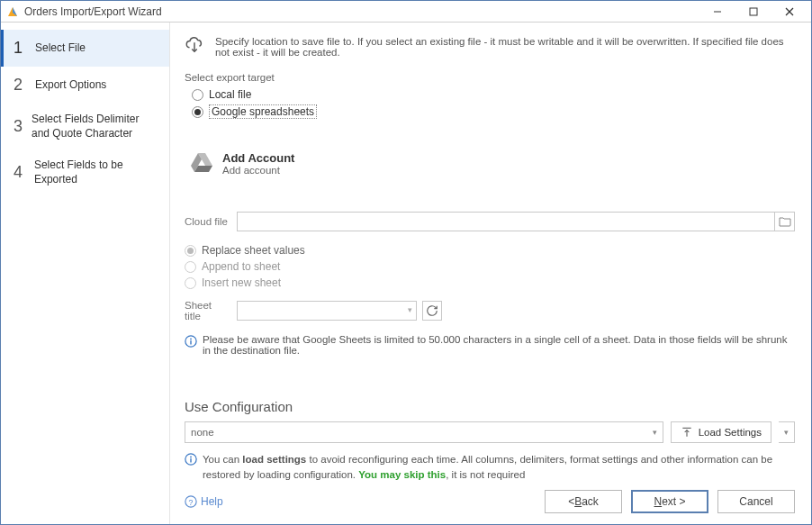  What do you see at coordinates (717, 12) in the screenshot?
I see `minimize-button` at bounding box center [717, 12].